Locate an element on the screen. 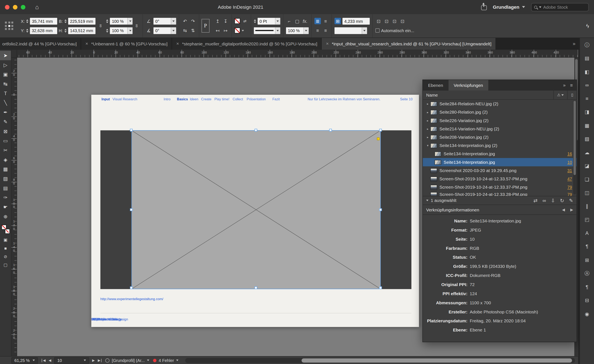 The height and width of the screenshot is (364, 594). apply-color-button: ■ is located at coordinates (6, 248).